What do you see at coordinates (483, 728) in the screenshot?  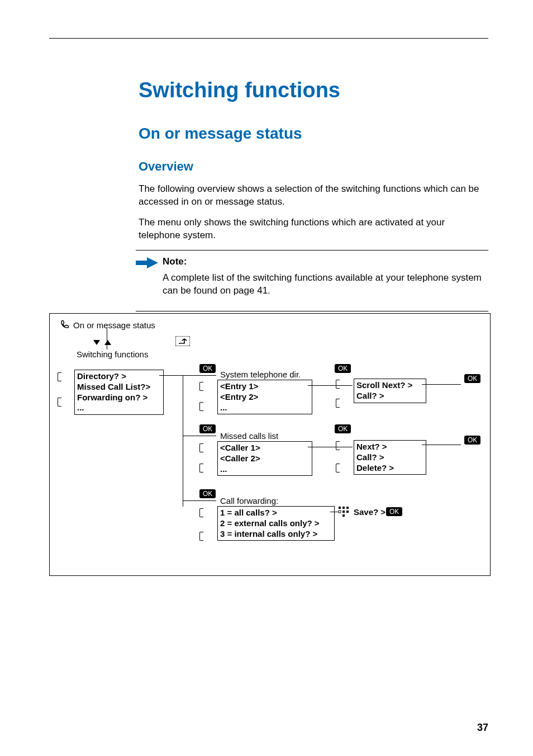 I see `page-number: 37` at bounding box center [483, 728].